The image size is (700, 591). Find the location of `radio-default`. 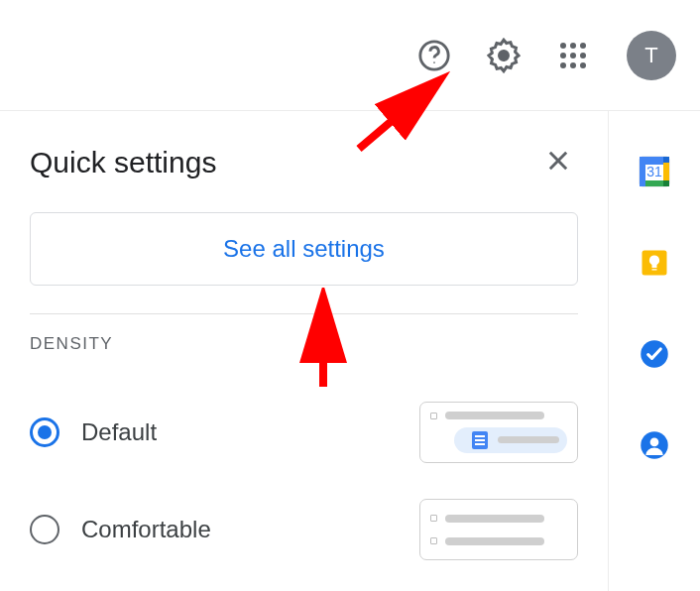

radio-default is located at coordinates (45, 432).